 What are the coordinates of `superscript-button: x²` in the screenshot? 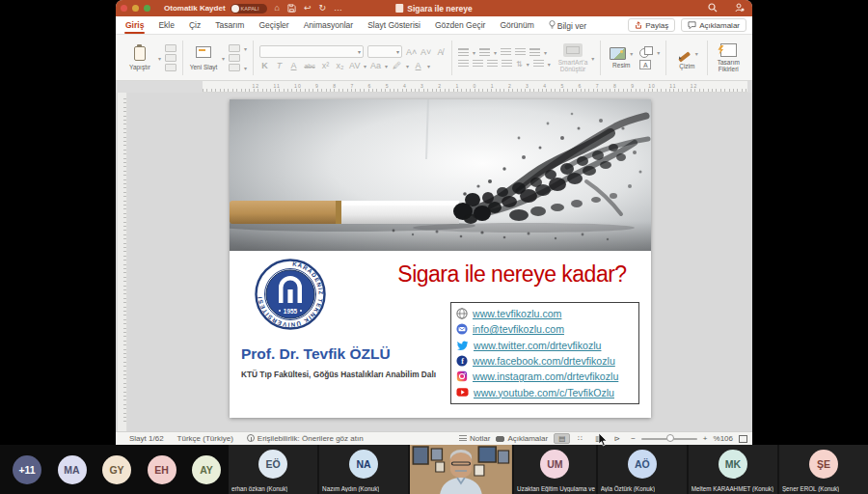 It's located at (326, 66).